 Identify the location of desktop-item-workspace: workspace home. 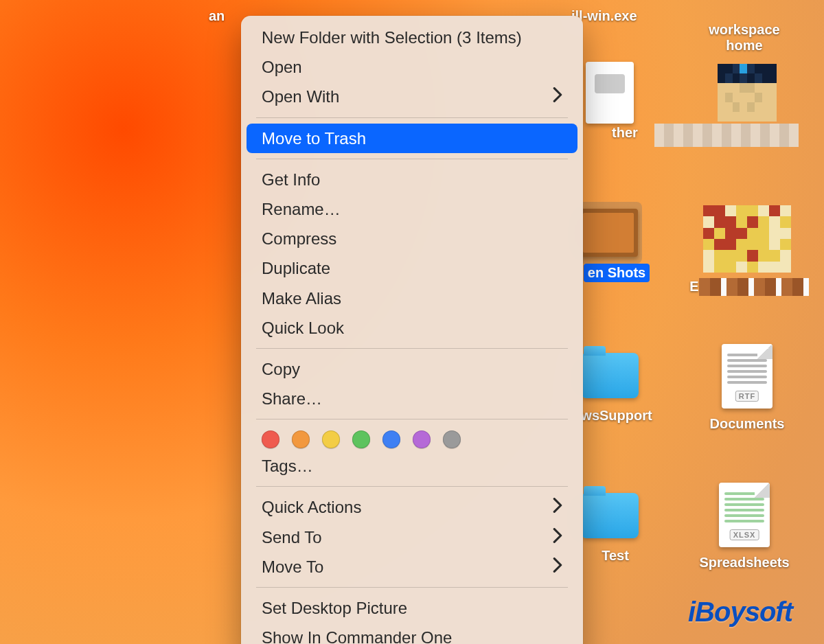
(744, 27).